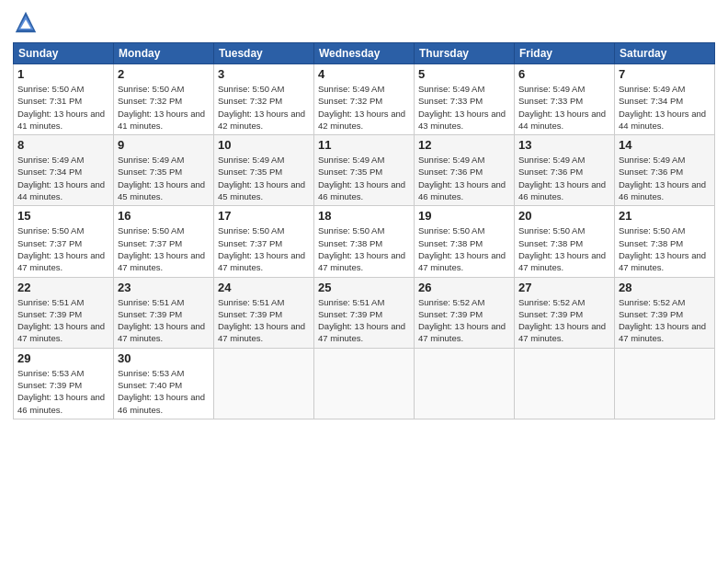 The width and height of the screenshot is (728, 563). Describe the element at coordinates (64, 313) in the screenshot. I see `day-cell-22: 22Sunrise: 5:51 AMSunset: 7:39 PMDayligh…` at that location.